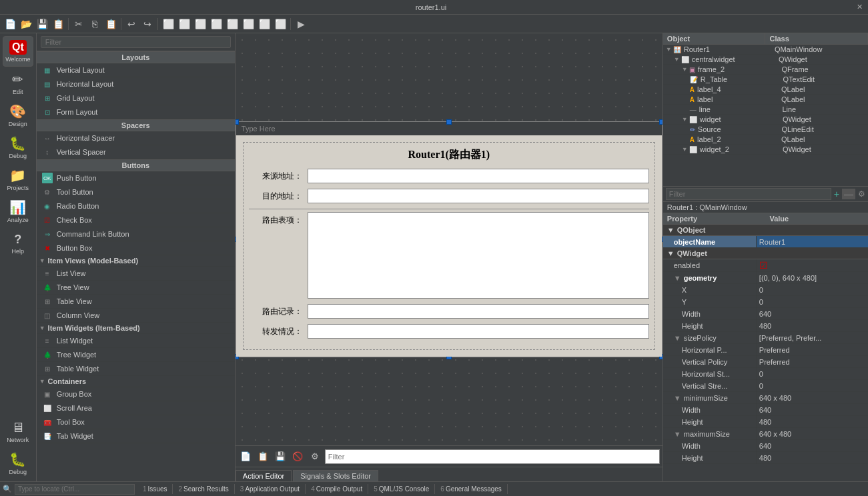  I want to click on widget-item-v-spacer: ↕ Vertical Spacer, so click(136, 152).